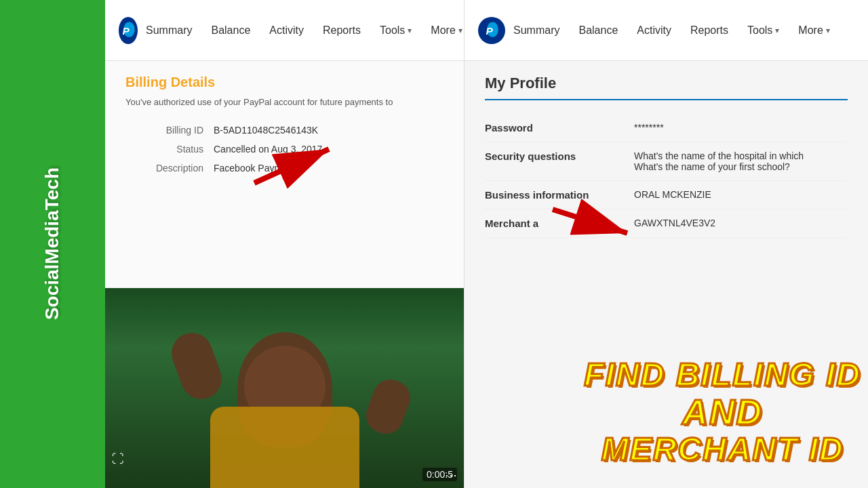  Describe the element at coordinates (654, 30) in the screenshot. I see `right-nav-activity: Activity` at that location.